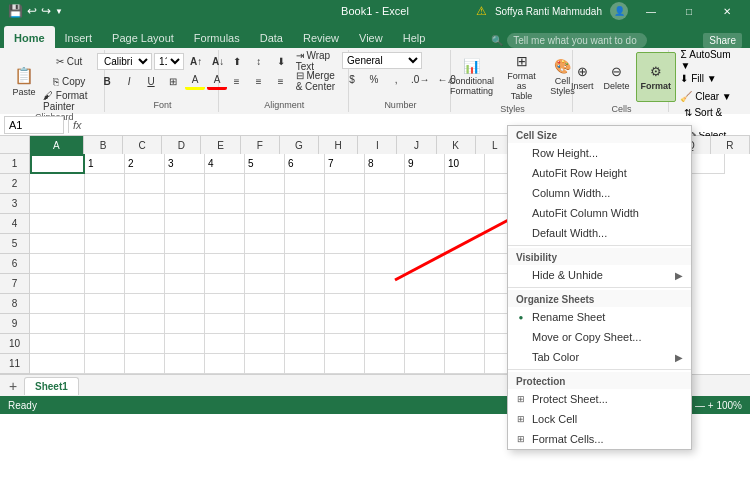 This screenshot has height=500, width=750. Describe the element at coordinates (727, 11) in the screenshot. I see `close-button: ✕` at that location.